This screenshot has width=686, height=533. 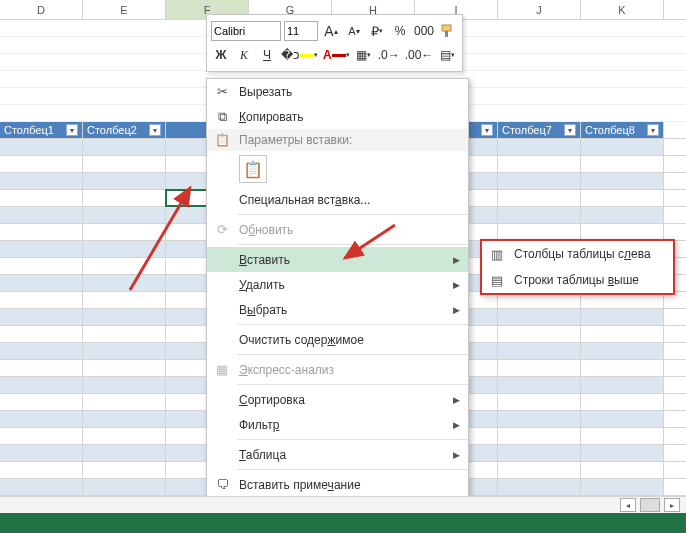 What do you see at coordinates (628, 505) in the screenshot?
I see `scroll-left-button: ◂` at bounding box center [628, 505].